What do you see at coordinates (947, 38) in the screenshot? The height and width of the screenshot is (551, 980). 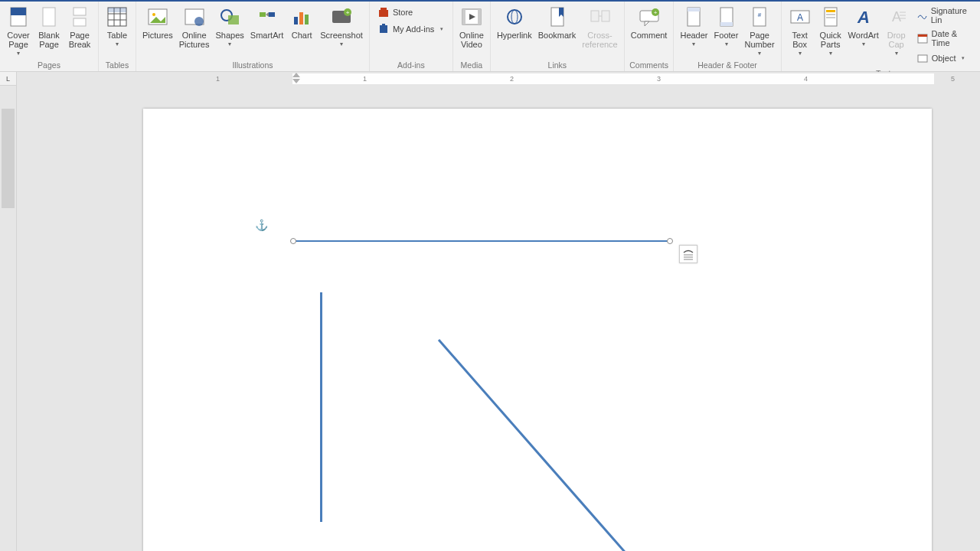 I see `date-time-button: Date & Time` at bounding box center [947, 38].